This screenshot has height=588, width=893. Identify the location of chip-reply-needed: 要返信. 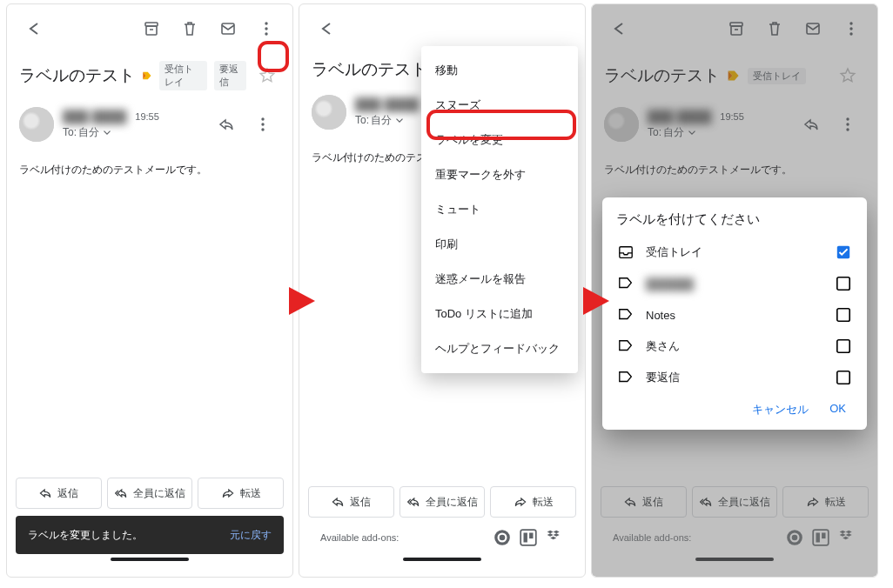
(230, 76).